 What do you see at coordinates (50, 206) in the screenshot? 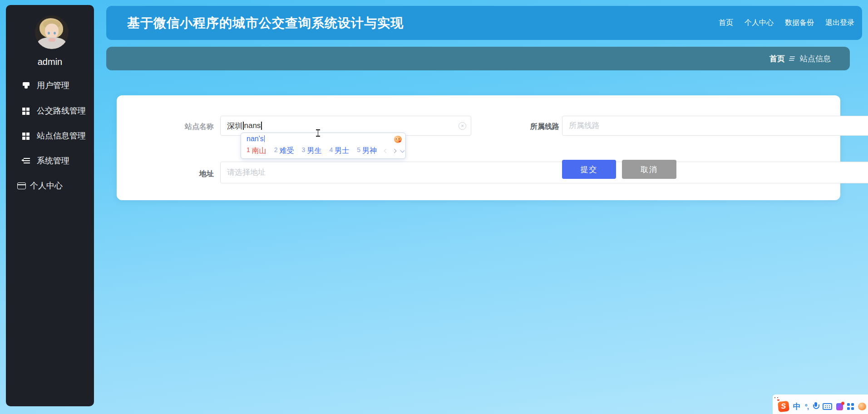
I see `sidebar: admin 用户管理 公交路线管理 站点信息管理 系统管理 个人中心` at bounding box center [50, 206].